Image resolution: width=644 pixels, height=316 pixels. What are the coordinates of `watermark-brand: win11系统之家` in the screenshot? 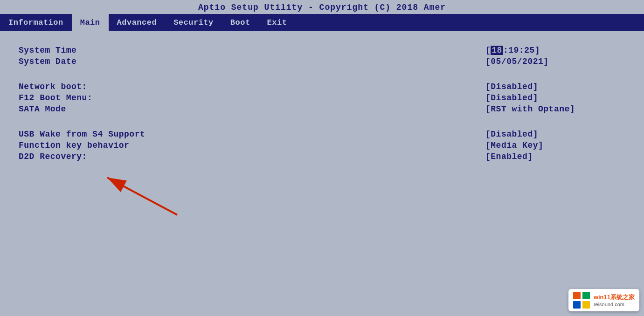 It's located at (614, 297).